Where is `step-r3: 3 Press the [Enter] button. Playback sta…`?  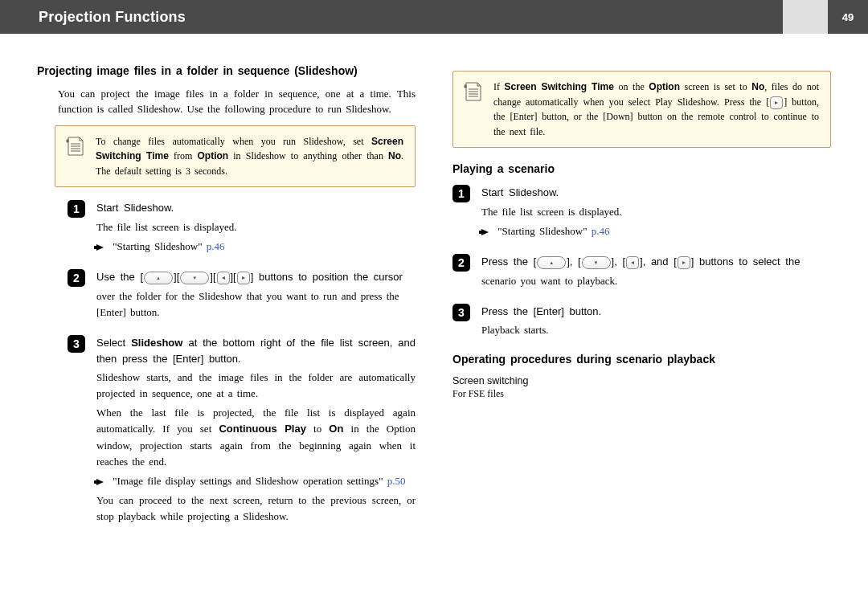
step-r3: 3 Press the [Enter] button. Playback sta… is located at coordinates (641, 321).